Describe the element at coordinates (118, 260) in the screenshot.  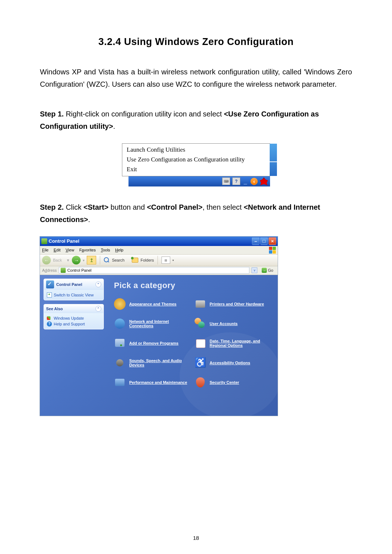
I see `search-button: Search` at that location.